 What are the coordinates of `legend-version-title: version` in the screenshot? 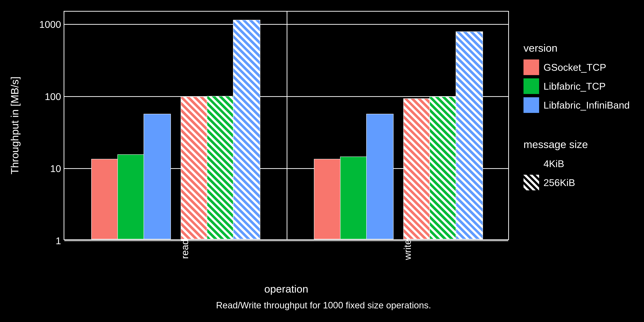 It's located at (576, 48).